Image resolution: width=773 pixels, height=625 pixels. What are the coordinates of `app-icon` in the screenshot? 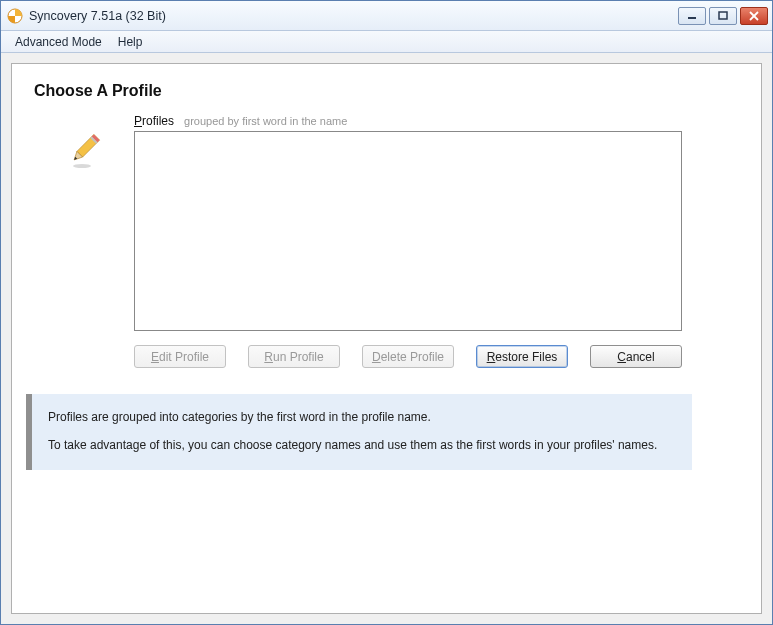 It's located at (15, 16).